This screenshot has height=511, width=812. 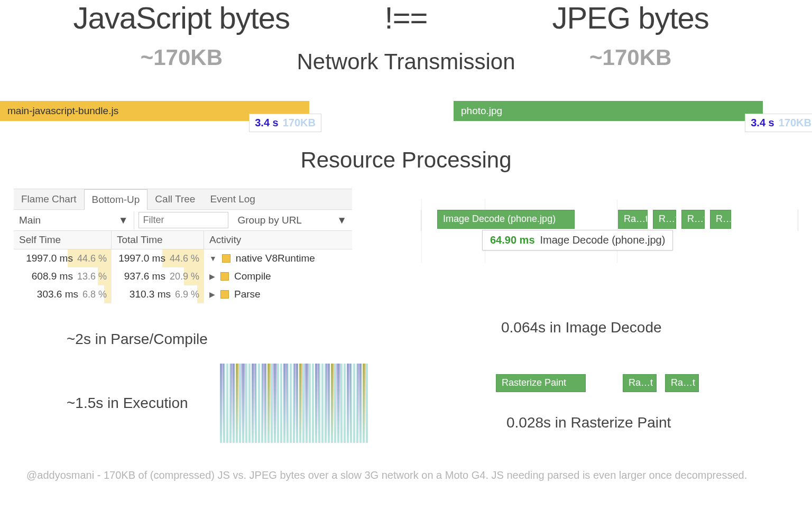 I want to click on jpeg-col: JPEG bytes ~170KB, so click(x=630, y=35).